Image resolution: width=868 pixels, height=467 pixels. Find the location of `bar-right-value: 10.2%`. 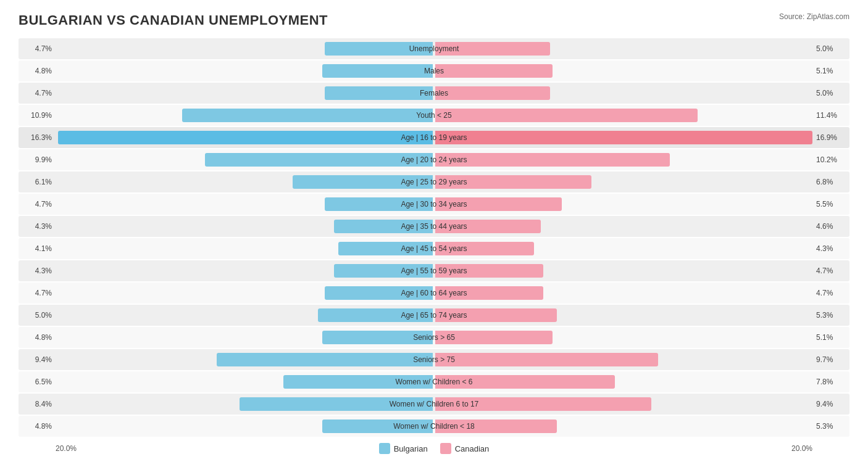

bar-right-value: 10.2% is located at coordinates (831, 160).